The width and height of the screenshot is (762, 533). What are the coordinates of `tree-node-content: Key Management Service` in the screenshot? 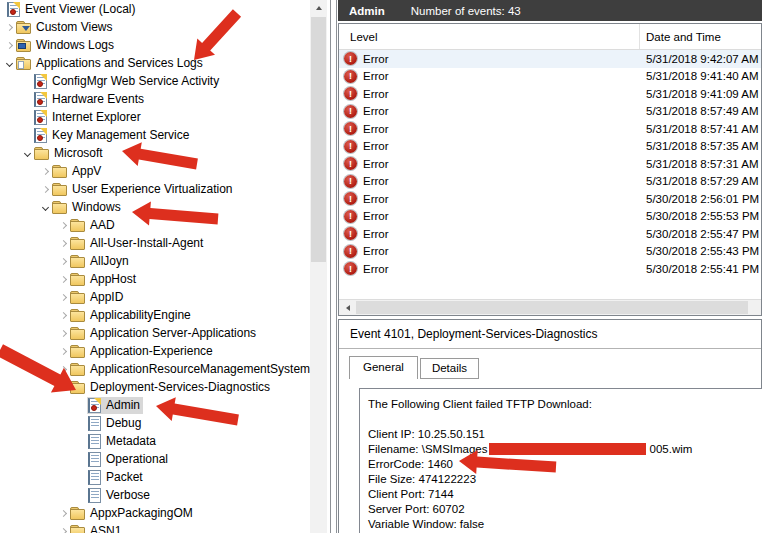 It's located at (112, 136).